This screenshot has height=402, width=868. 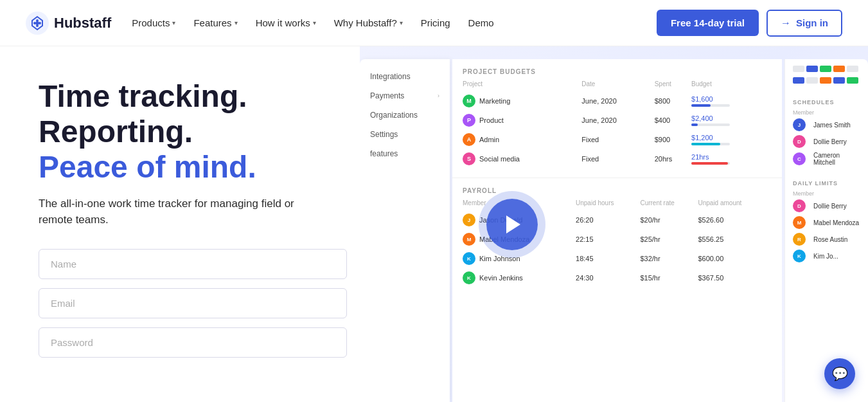 What do you see at coordinates (193, 342) in the screenshot?
I see `password-field` at bounding box center [193, 342].